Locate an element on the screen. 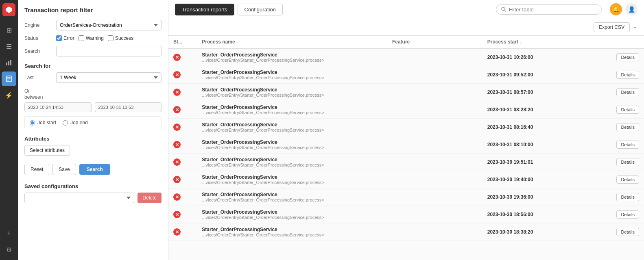  user-button: 👤 is located at coordinates (631, 9).